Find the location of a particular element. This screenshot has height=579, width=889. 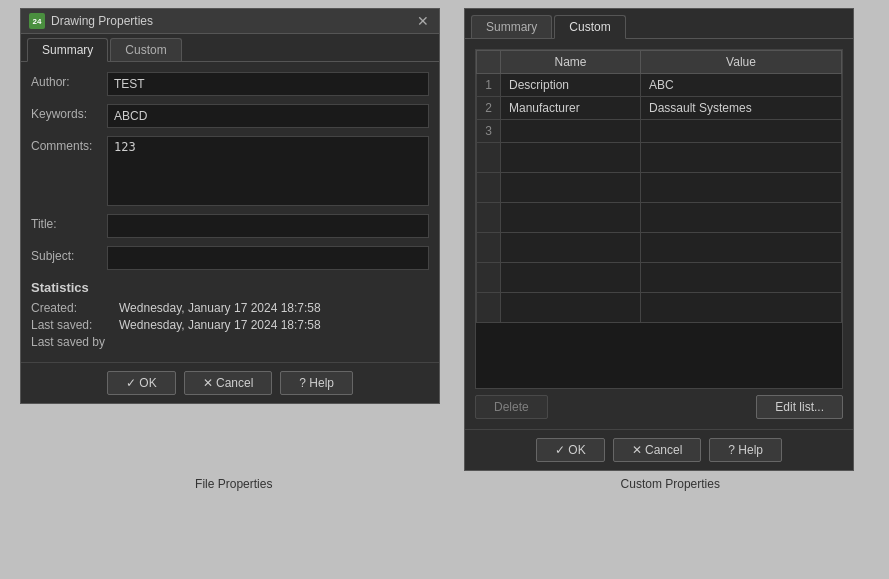

author-input is located at coordinates (268, 84).